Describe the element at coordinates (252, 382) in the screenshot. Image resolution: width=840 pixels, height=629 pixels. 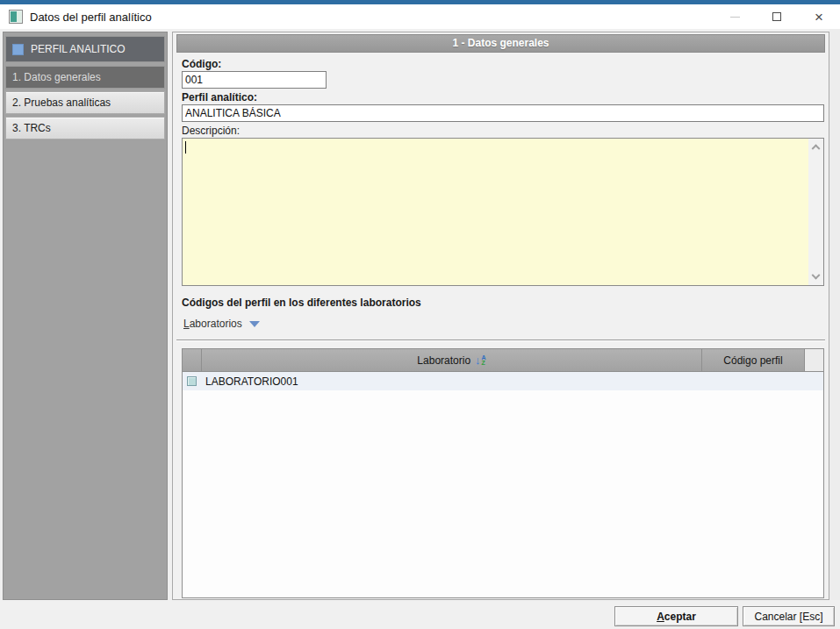
I see `laboratorio-cell: LABORATORIO001` at that location.